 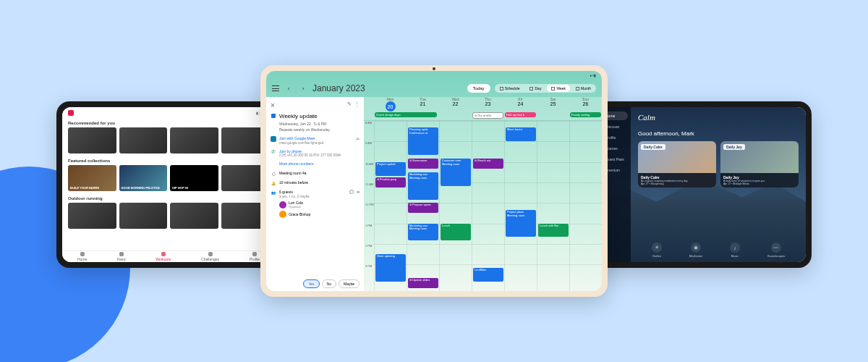 I want to click on next-button: ›, so click(x=303, y=88).